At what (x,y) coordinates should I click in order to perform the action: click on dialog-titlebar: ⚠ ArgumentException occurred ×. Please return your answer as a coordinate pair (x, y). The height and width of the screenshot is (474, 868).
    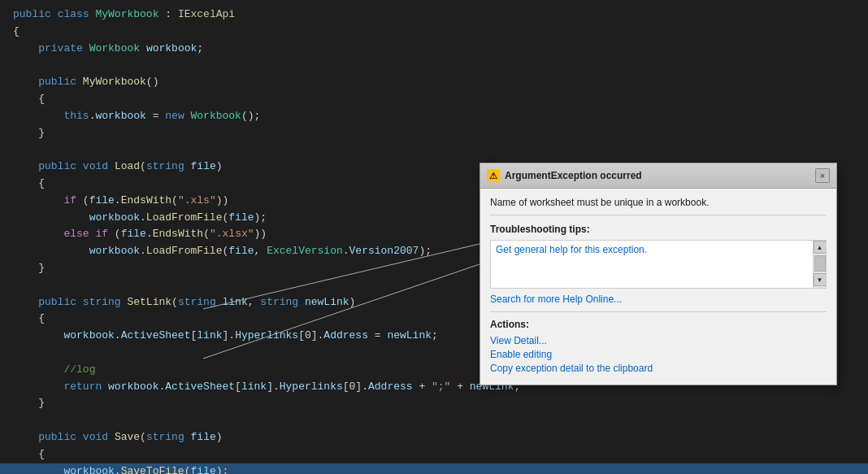
    Looking at the image, I should click on (658, 176).